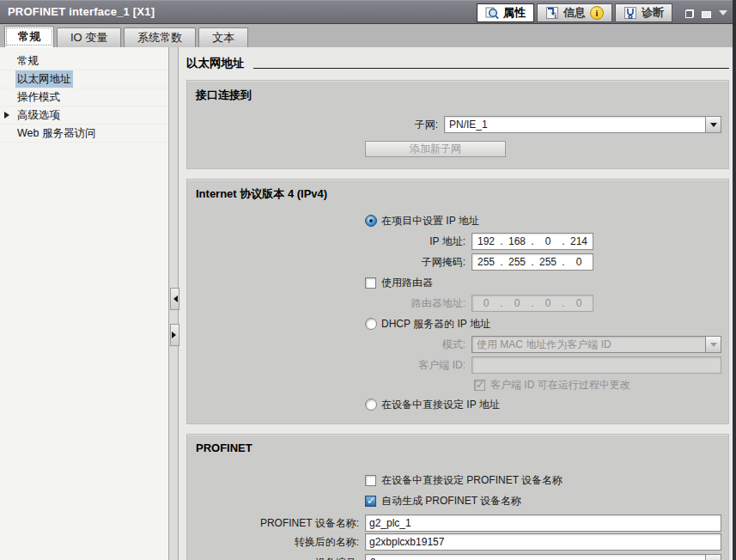  I want to click on tab-strip: 常规 IO 变量 系统常数 文本, so click(368, 36).